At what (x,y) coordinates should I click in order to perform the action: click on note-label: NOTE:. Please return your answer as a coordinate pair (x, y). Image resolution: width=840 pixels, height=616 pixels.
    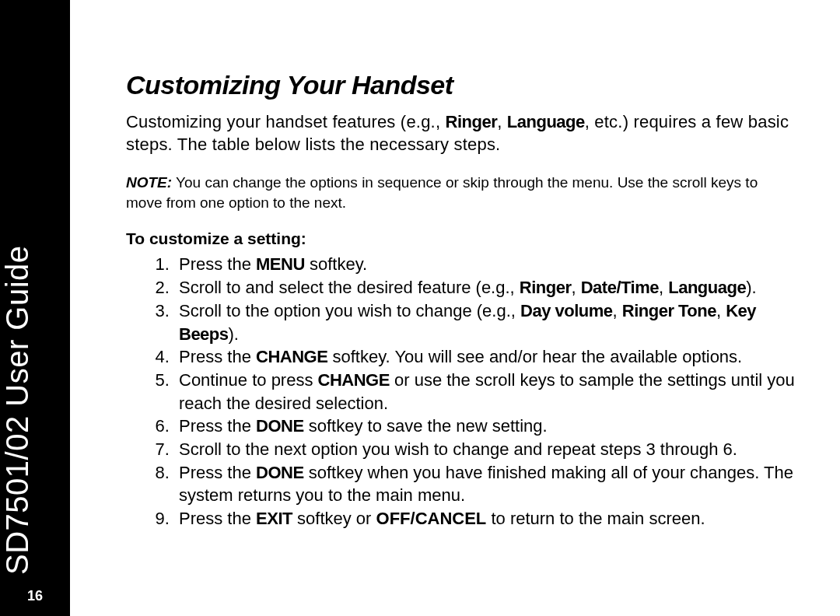
    Looking at the image, I should click on (149, 182).